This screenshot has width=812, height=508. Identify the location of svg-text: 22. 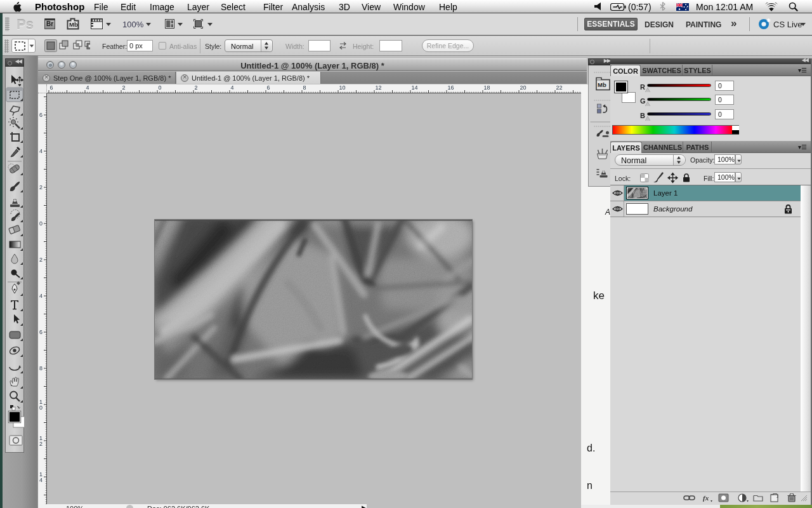
(560, 88).